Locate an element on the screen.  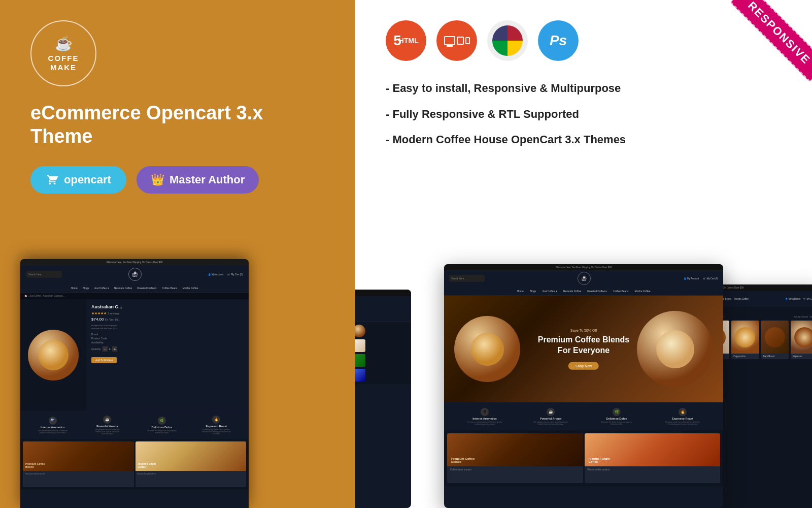
cf1: ⚗ Intense Arometics For solvent manufact… is located at coordinates (485, 417).